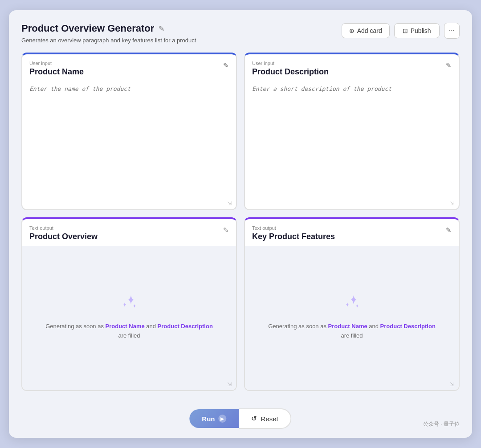 The image size is (481, 448). Describe the element at coordinates (226, 230) in the screenshot. I see `card-product-overview-edit-icon: ✎` at that location.